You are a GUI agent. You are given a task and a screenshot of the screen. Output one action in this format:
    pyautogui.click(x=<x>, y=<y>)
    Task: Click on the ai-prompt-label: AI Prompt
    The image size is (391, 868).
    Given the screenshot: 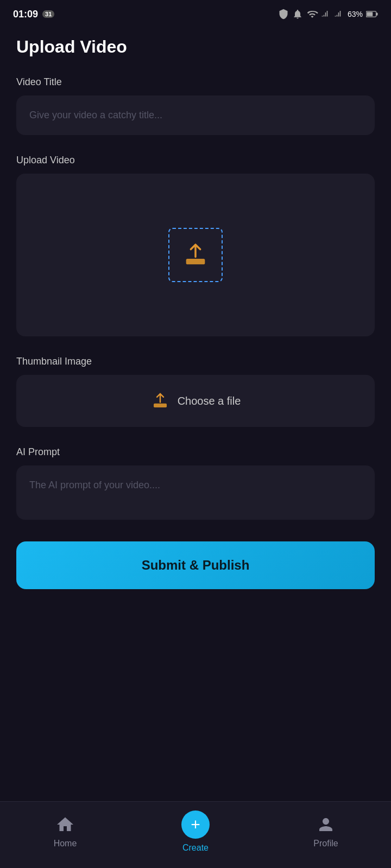 What is the action you would take?
    pyautogui.click(x=195, y=452)
    